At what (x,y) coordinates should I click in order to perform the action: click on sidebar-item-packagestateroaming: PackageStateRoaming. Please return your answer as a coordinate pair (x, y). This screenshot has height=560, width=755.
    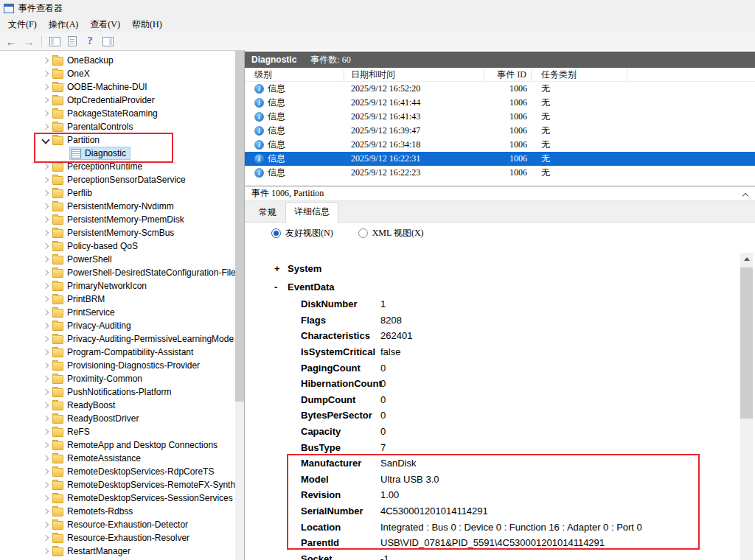
    Looking at the image, I should click on (118, 113).